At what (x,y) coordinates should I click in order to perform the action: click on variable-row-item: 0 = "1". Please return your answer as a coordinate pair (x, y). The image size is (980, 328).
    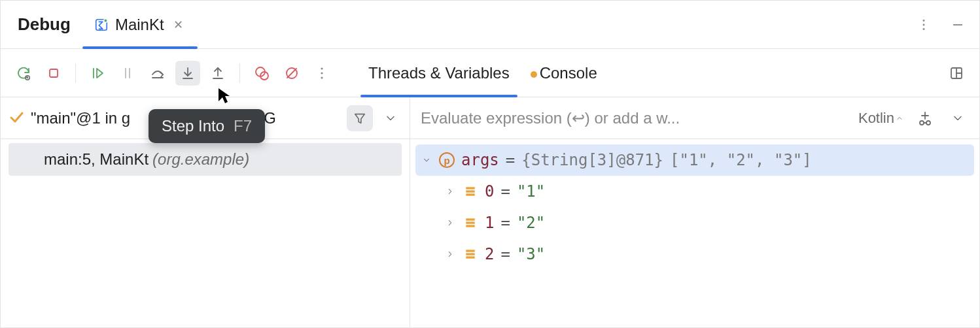
    Looking at the image, I should click on (695, 191).